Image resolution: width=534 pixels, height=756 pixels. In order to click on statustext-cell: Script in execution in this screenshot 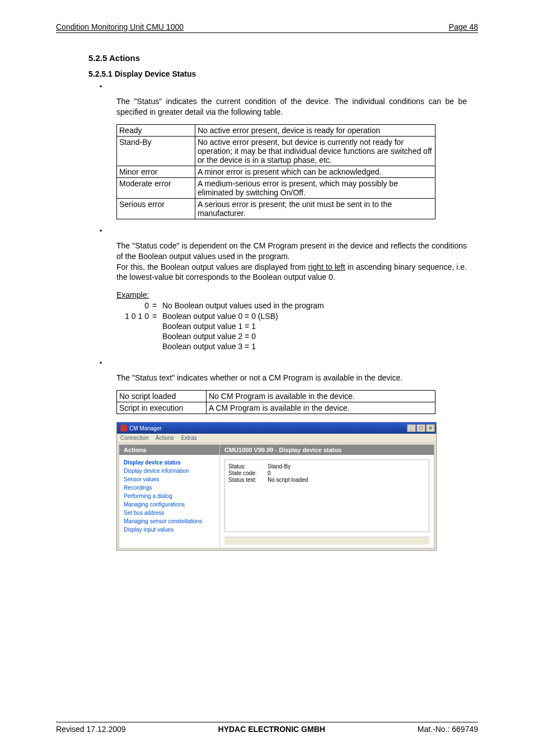, I will do `click(162, 408)`.